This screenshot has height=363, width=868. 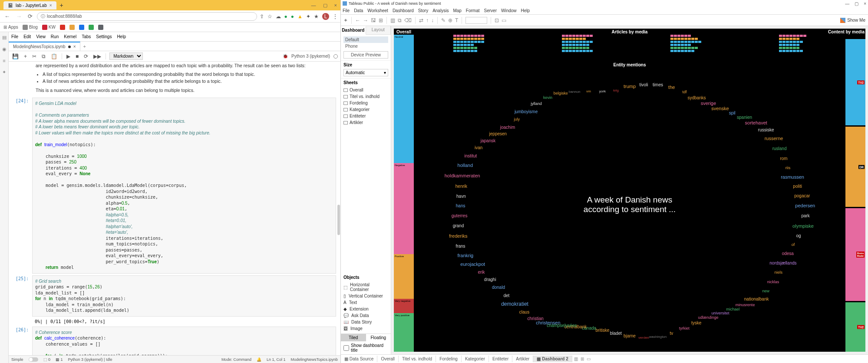 I want to click on menu-dashboard: Dashboard, so click(x=403, y=10).